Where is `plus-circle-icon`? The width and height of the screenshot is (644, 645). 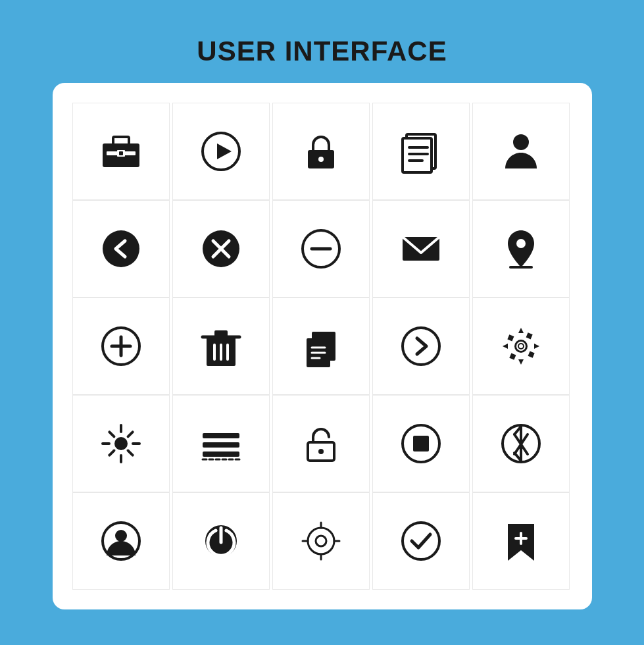 plus-circle-icon is located at coordinates (121, 346).